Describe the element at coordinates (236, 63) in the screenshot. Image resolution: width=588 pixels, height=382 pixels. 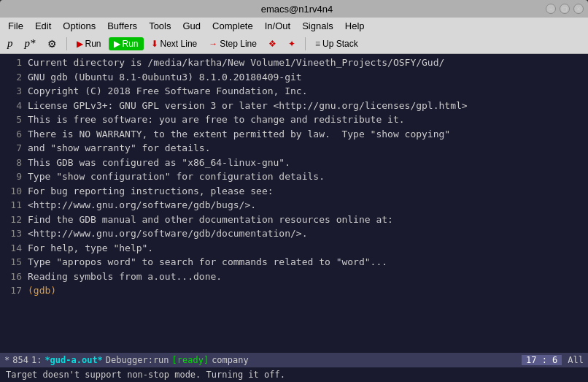
I see `line-content: Current directory is /media/kartha/New V…` at that location.